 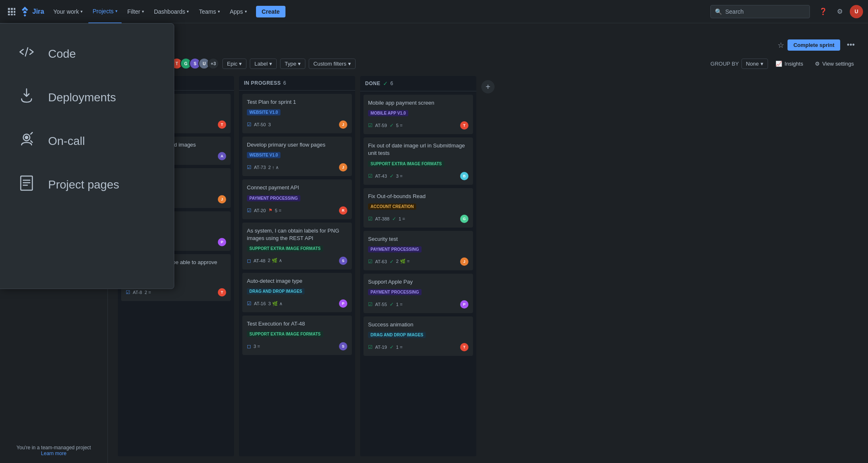 What do you see at coordinates (297, 156) in the screenshot?
I see `table-row: Develop primary user flow pages WEBSITE …` at bounding box center [297, 156].